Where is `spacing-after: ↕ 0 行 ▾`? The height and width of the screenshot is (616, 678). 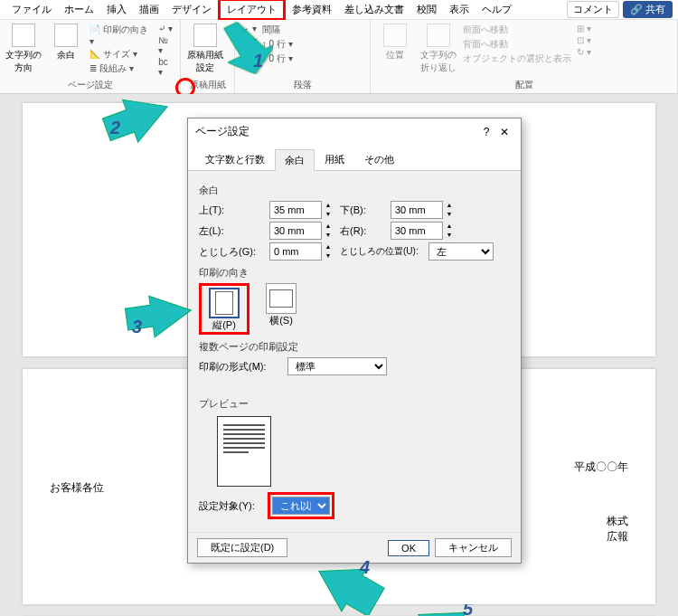
spacing-after: ↕ 0 行 ▾ is located at coordinates (278, 59).